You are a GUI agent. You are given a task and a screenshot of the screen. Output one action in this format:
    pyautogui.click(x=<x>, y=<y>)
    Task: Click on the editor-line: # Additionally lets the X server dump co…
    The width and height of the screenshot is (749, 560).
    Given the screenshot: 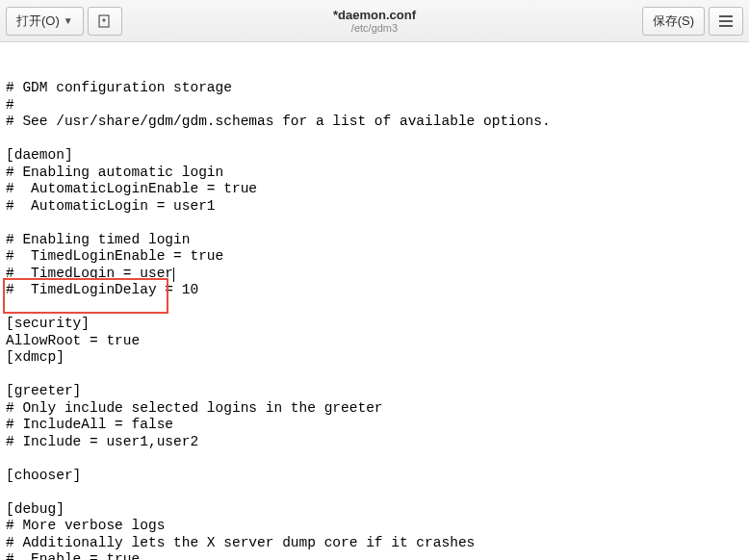 What is the action you would take?
    pyautogui.click(x=374, y=544)
    